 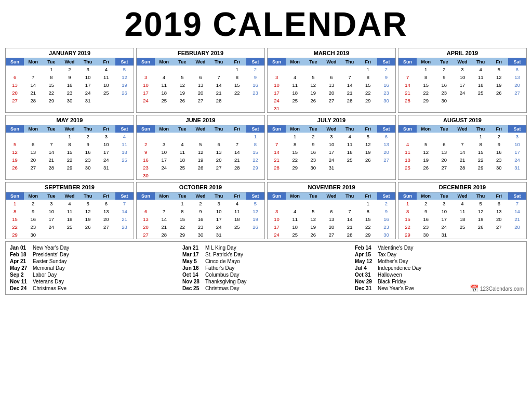 I want to click on holiday-name: New Year's Eve, so click(x=396, y=288).